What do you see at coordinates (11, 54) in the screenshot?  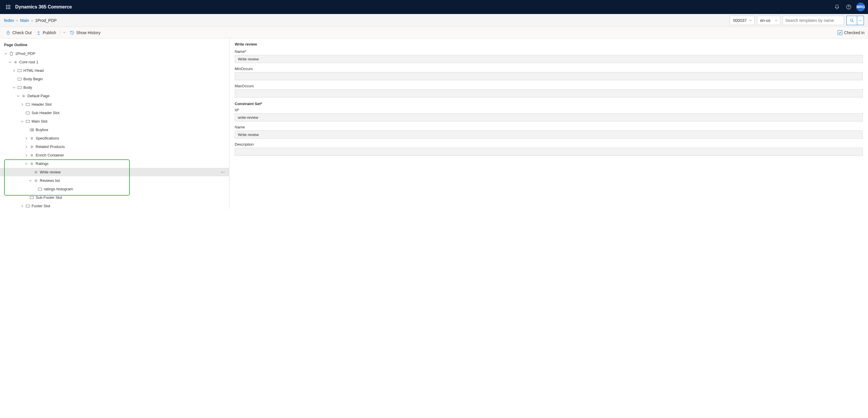 I see `page-icon` at bounding box center [11, 54].